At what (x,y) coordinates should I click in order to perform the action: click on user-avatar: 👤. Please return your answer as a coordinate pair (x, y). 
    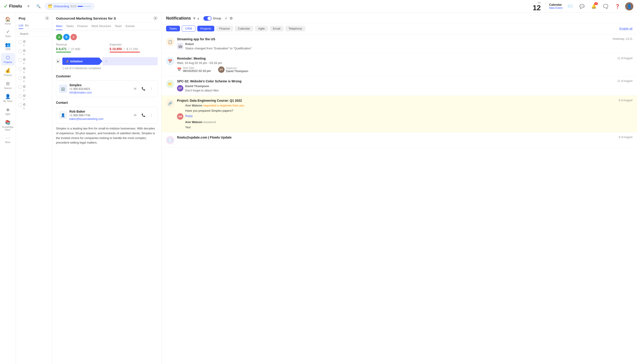
    Looking at the image, I should click on (629, 6).